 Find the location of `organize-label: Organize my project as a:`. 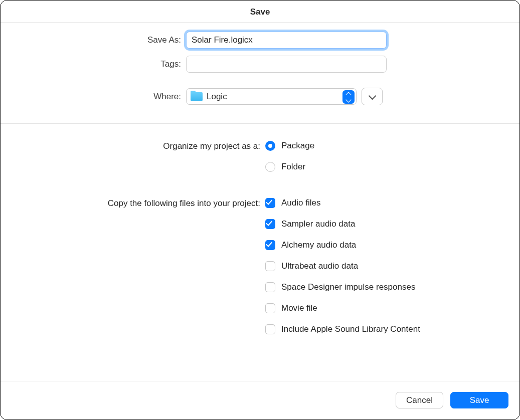

organize-label: Organize my project as a: is located at coordinates (133, 146).